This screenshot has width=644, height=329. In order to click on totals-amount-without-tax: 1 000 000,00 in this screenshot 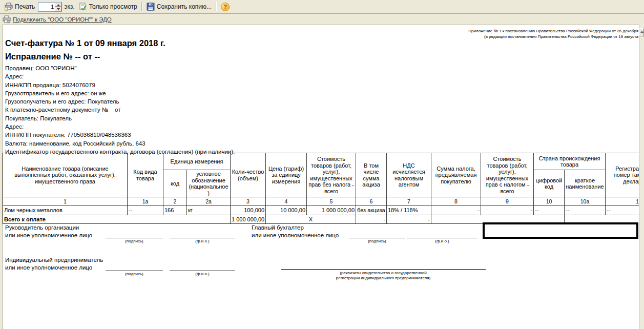, I will do `click(248, 219)`.